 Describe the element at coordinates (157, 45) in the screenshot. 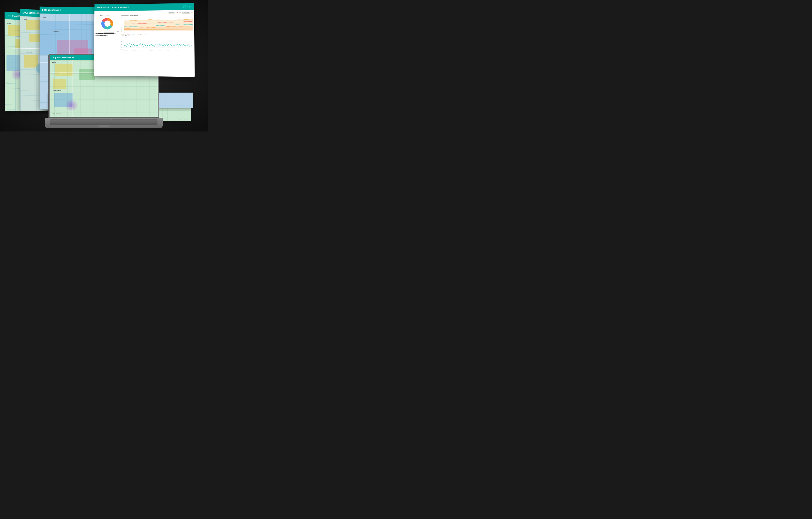

I see `right-column: Sources of Pollution - Historic Percenta…` at that location.